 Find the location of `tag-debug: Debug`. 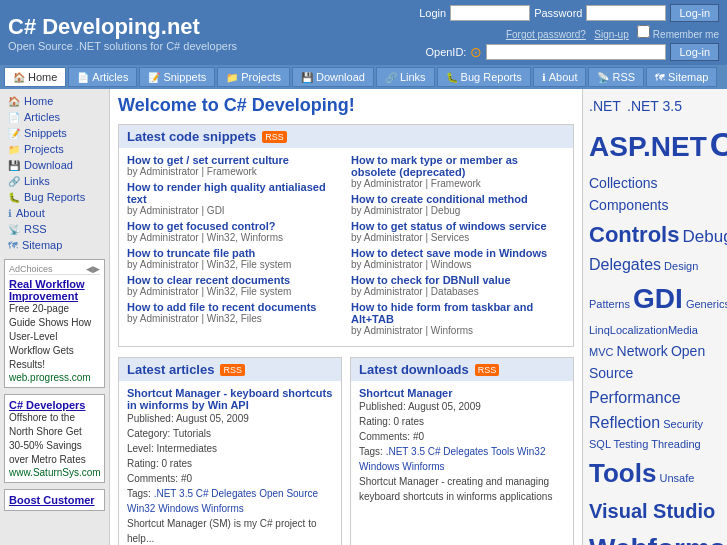

tag-debug: Debug is located at coordinates (705, 236).